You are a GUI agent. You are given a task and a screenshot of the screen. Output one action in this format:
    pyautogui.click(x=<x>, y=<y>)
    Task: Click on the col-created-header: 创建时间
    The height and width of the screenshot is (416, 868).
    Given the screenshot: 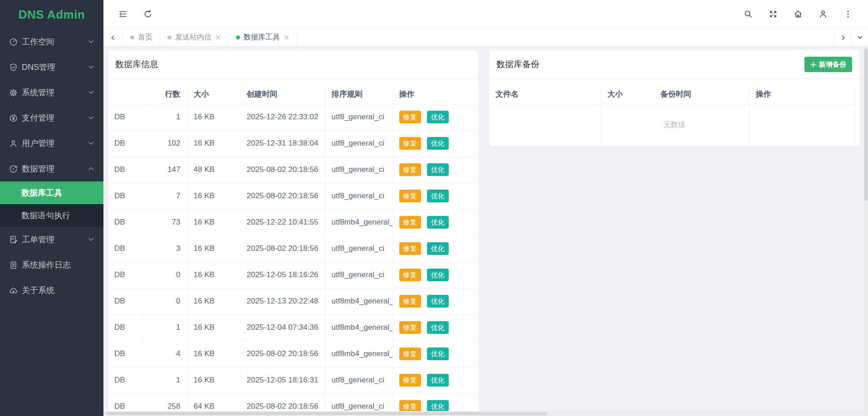 What is the action you would take?
    pyautogui.click(x=282, y=94)
    